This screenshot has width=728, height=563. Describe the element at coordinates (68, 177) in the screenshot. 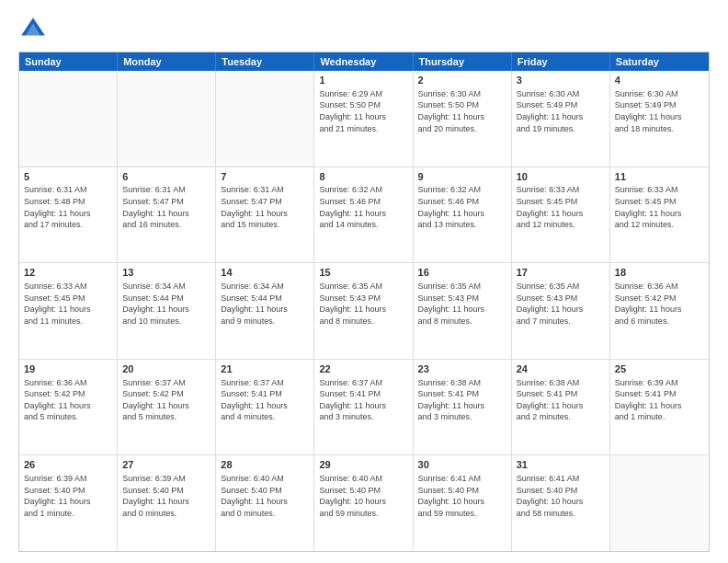

I see `day-number: 5` at that location.